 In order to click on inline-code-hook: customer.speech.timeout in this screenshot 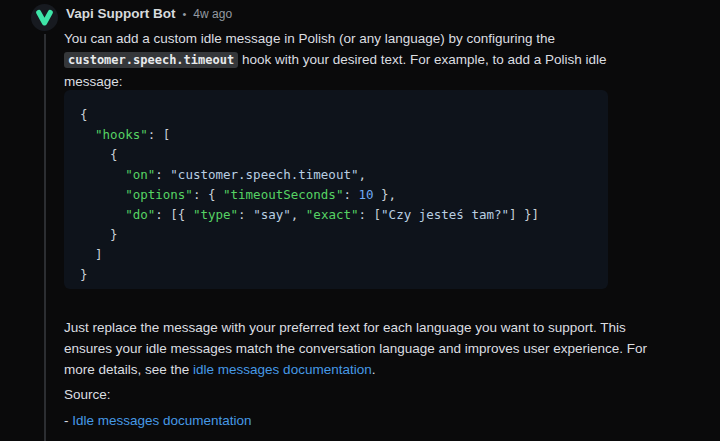, I will do `click(151, 60)`.